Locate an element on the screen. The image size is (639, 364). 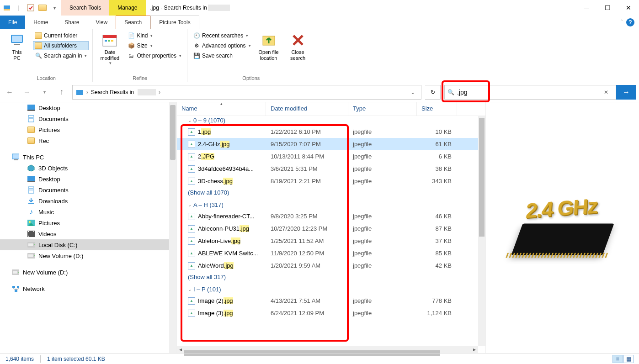
group-header: ⌄0 – 9 (1070) is located at coordinates (327, 121).